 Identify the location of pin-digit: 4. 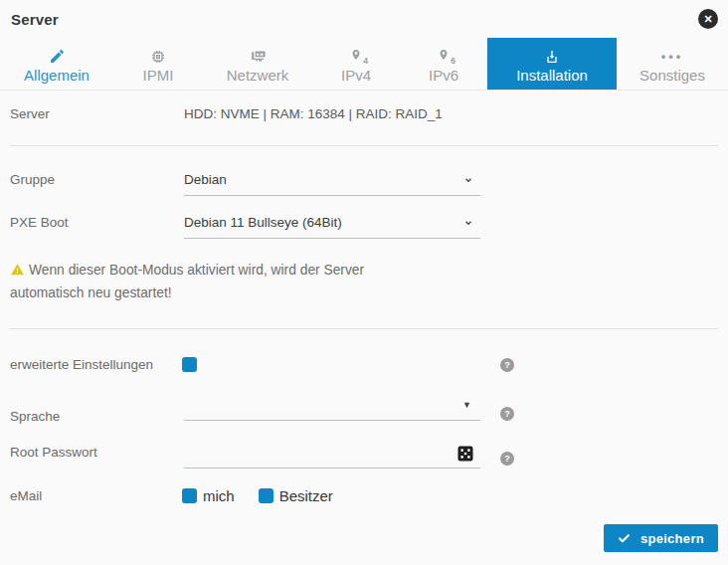
(366, 61).